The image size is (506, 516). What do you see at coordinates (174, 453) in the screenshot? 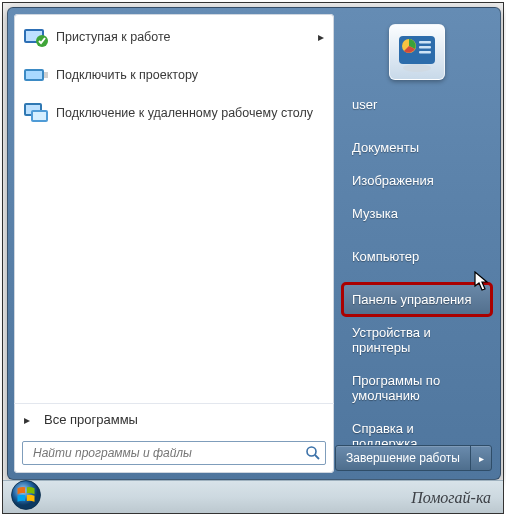
I see `search-box` at bounding box center [174, 453].